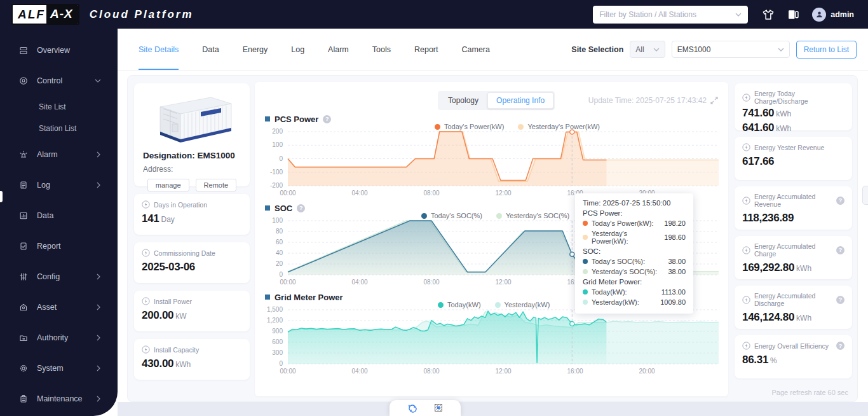  Describe the element at coordinates (159, 50) in the screenshot. I see `tab-site-details: Site Details` at that location.